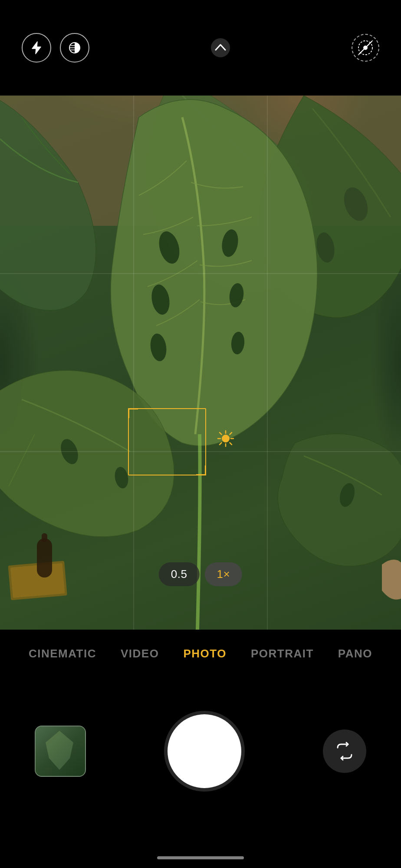 Image resolution: width=401 pixels, height=868 pixels. I want to click on mode-photo: PHOTO, so click(205, 654).